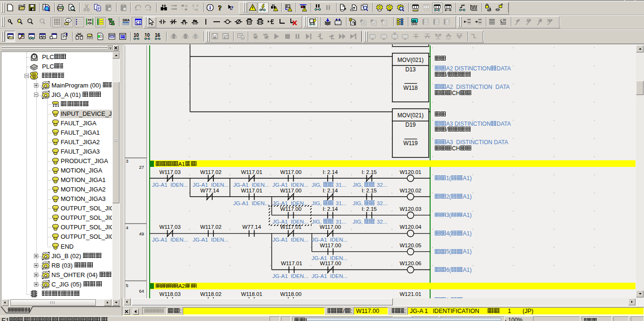 The height and width of the screenshot is (321, 644). Describe the element at coordinates (136, 35) in the screenshot. I see `svg-text: 10` at that location.